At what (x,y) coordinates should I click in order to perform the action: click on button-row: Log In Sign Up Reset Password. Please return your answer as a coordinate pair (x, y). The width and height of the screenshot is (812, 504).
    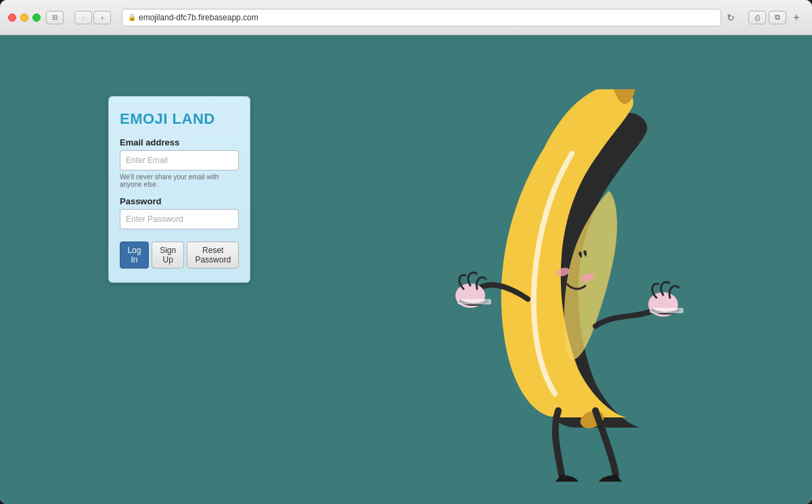
    Looking at the image, I should click on (179, 255).